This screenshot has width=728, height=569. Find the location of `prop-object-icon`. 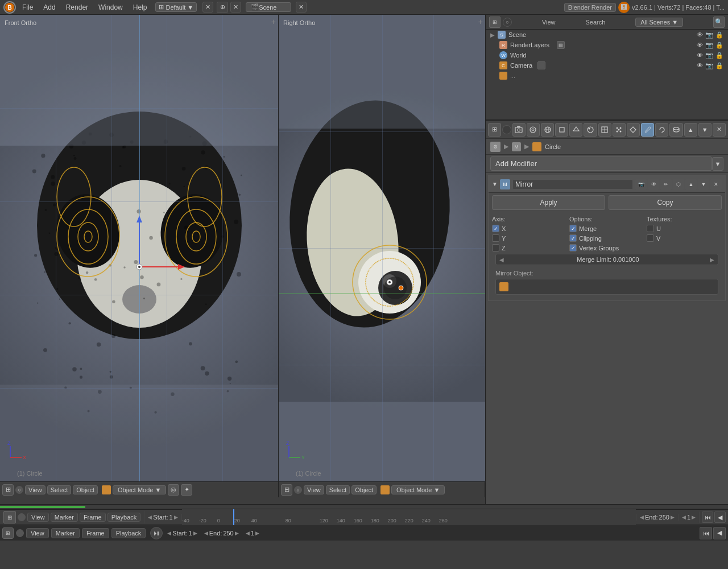

prop-object-icon is located at coordinates (562, 130).